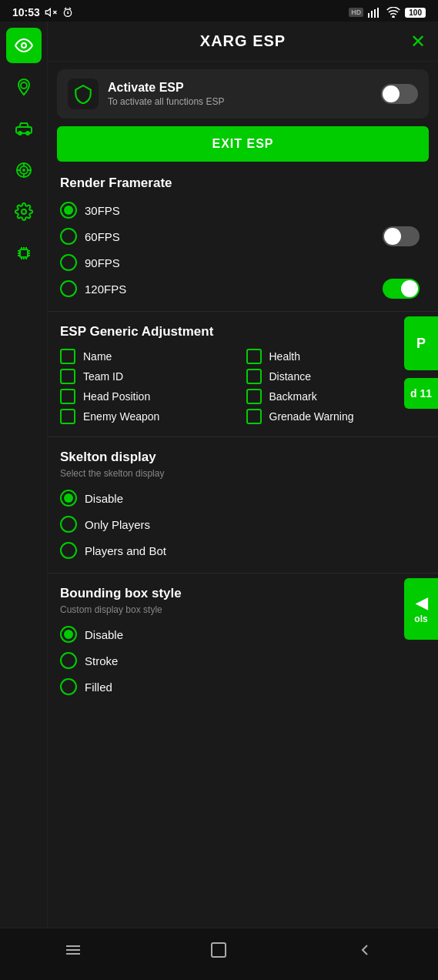  I want to click on fps-30-radio, so click(69, 210).